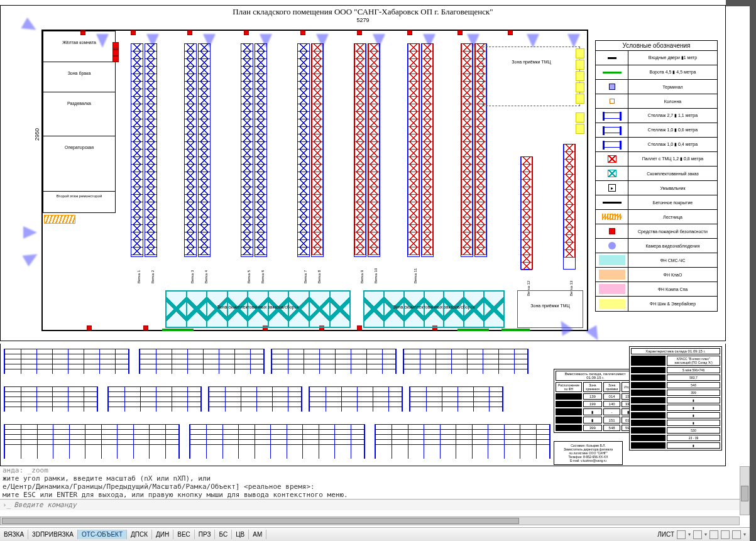  What do you see at coordinates (60, 219) in the screenshot?
I see `staircase` at bounding box center [60, 219].